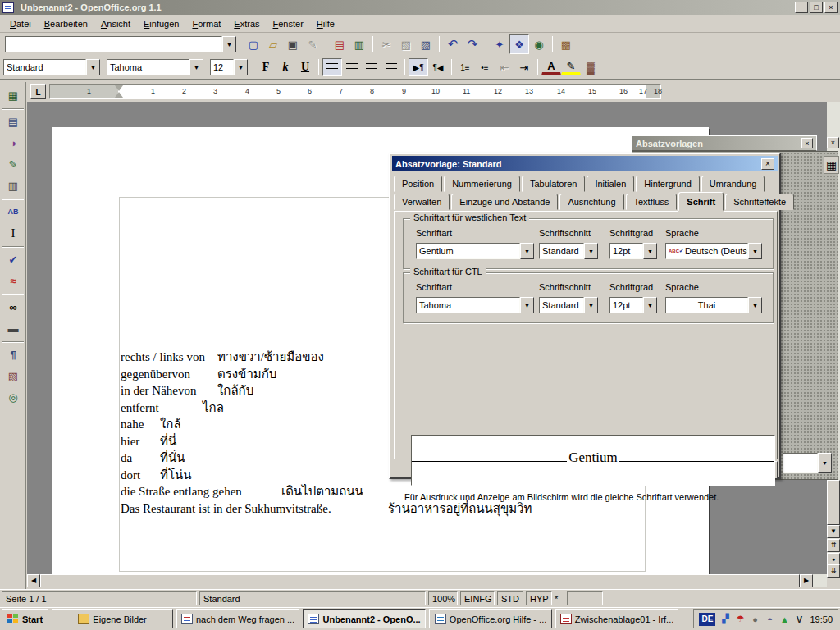 This screenshot has height=630, width=840. Describe the element at coordinates (519, 44) in the screenshot. I see `stylist-icon: ❖` at that location.